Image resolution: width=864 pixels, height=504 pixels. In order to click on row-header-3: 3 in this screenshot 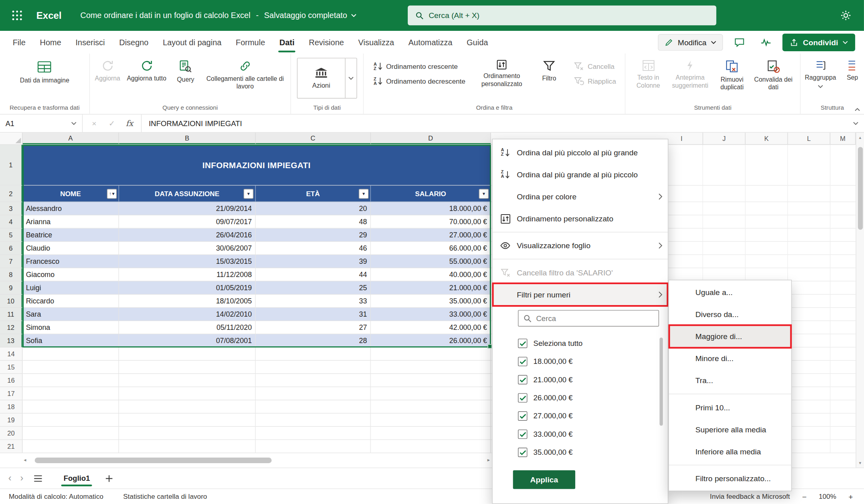, I will do `click(11, 209)`.